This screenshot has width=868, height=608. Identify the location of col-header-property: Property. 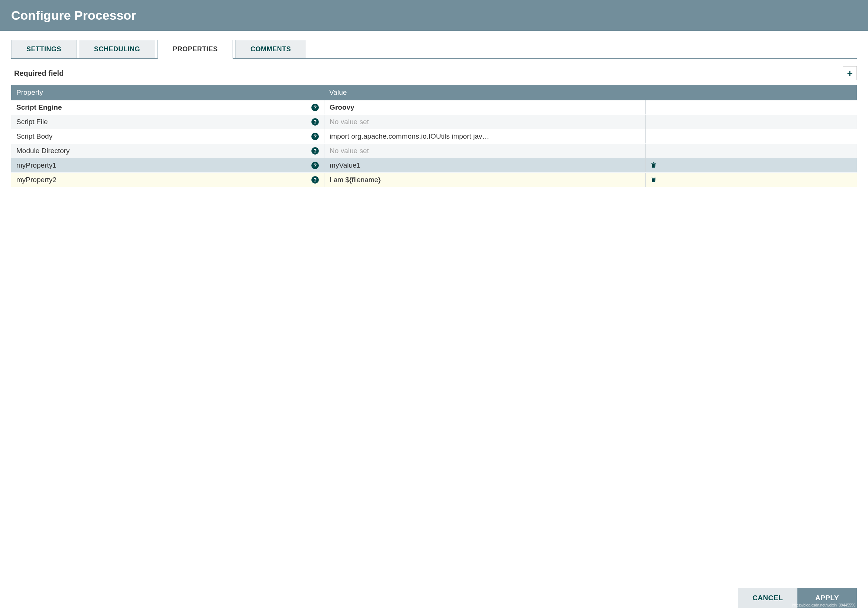
(167, 92).